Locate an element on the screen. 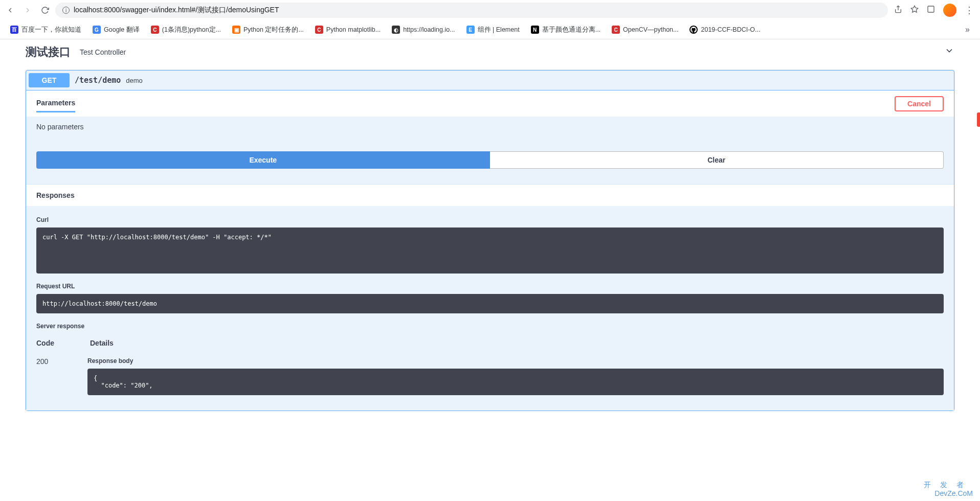 The width and height of the screenshot is (980, 501). bookmark-element: E组件 | Element is located at coordinates (493, 30).